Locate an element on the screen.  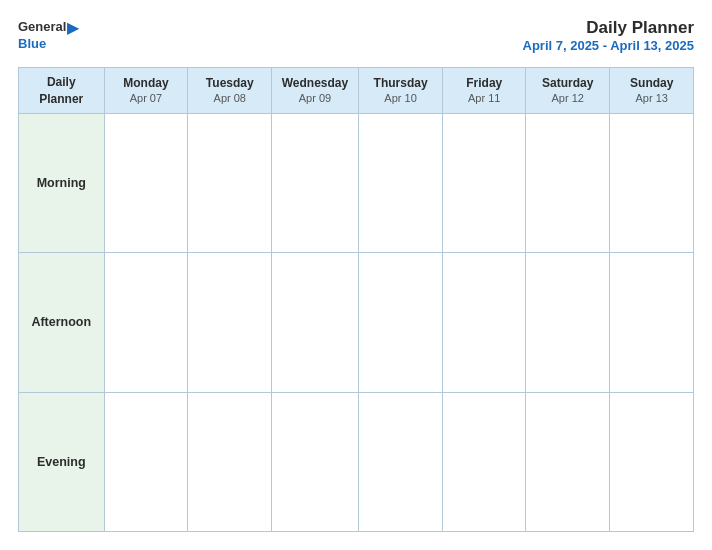
row-label-1: Afternoon is located at coordinates (62, 322).